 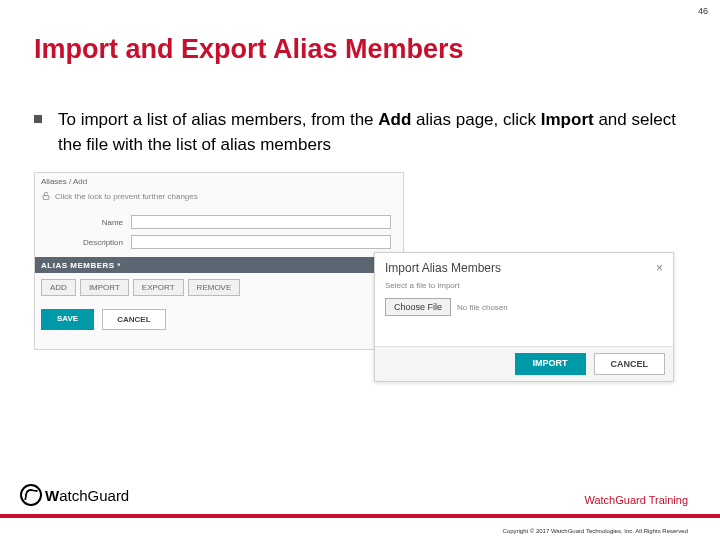 I want to click on breadcrumb: Aliases / Add, so click(x=64, y=182).